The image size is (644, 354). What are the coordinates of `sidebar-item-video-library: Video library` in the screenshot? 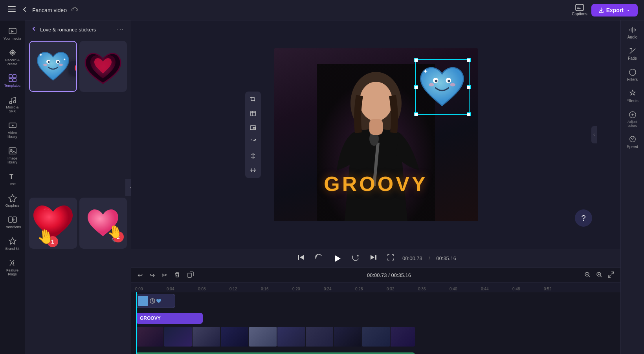 It's located at (13, 130).